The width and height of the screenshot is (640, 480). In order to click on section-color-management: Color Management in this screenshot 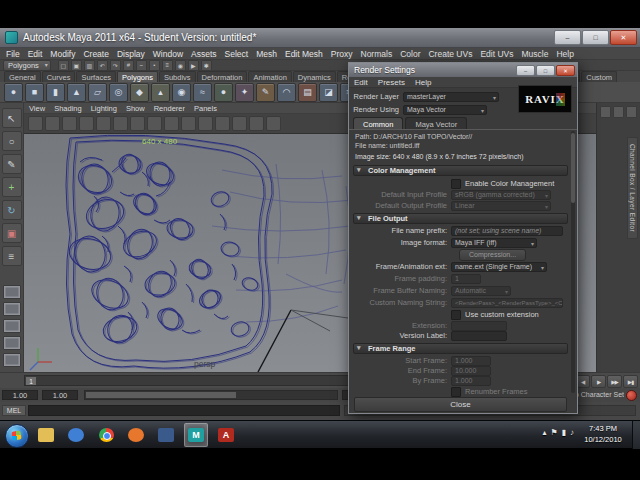, I will do `click(460, 170)`.